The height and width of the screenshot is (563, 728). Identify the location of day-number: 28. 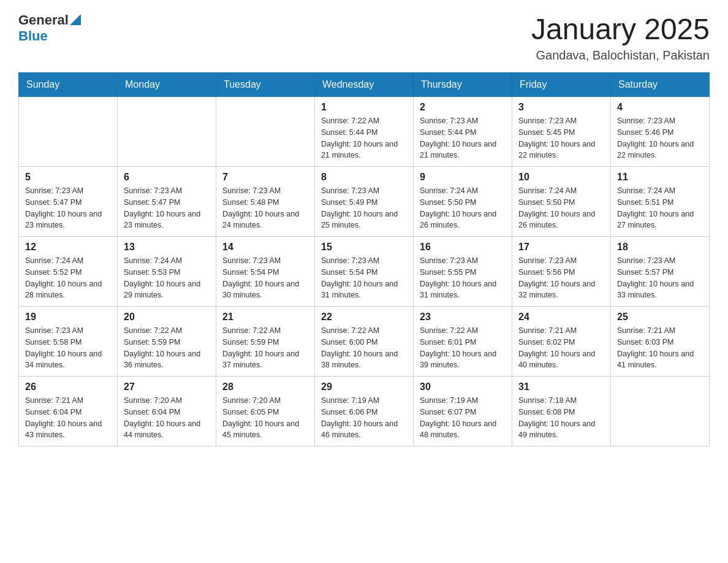
(265, 387).